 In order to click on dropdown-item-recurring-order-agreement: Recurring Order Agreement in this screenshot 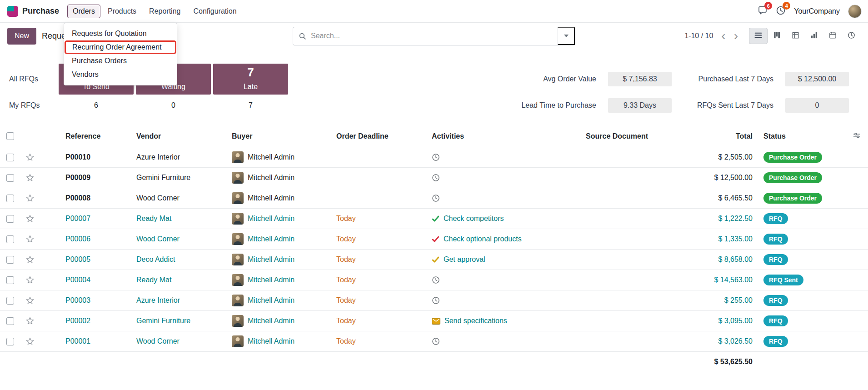, I will do `click(120, 47)`.